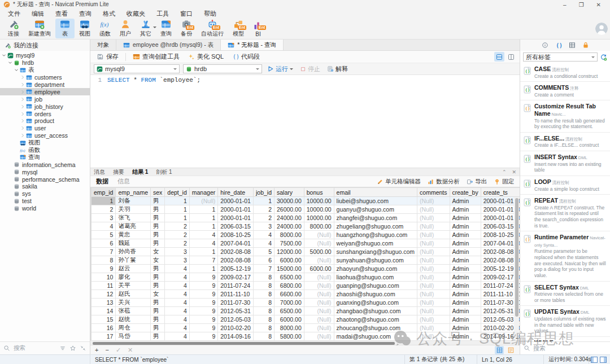  I want to click on beautify-sql-button: 美化 SQL, so click(206, 56).